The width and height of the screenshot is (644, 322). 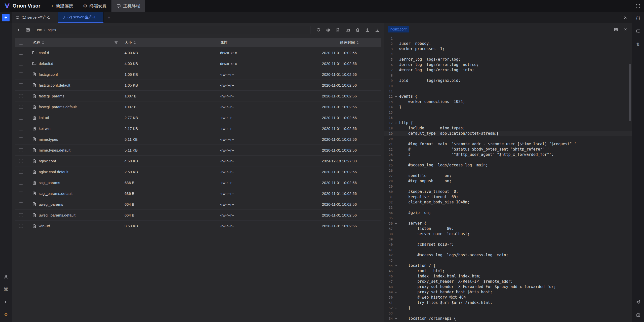 What do you see at coordinates (52, 30) in the screenshot?
I see `breadcrumb-segment: nginx` at bounding box center [52, 30].